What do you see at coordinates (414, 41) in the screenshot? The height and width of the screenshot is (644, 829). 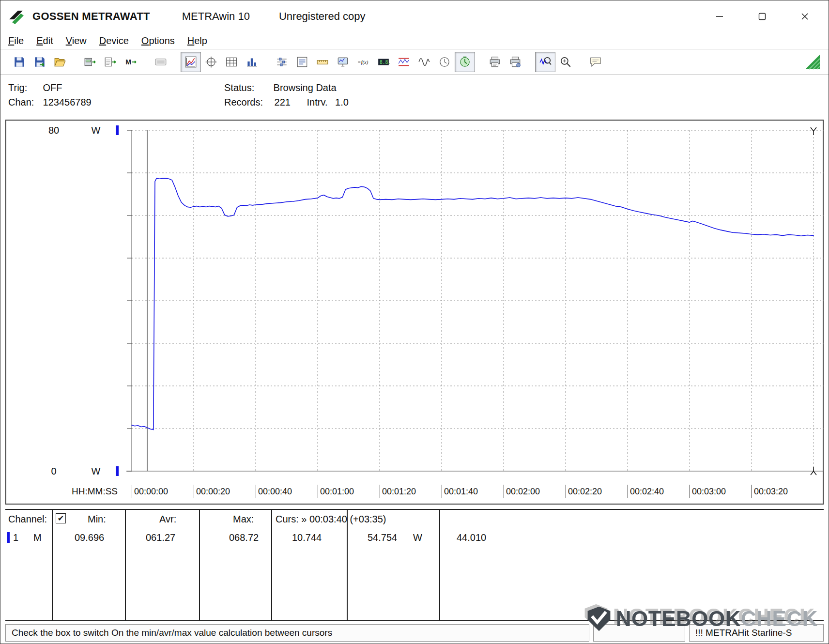 I see `menubar: File Edit View Device Options Help` at bounding box center [414, 41].